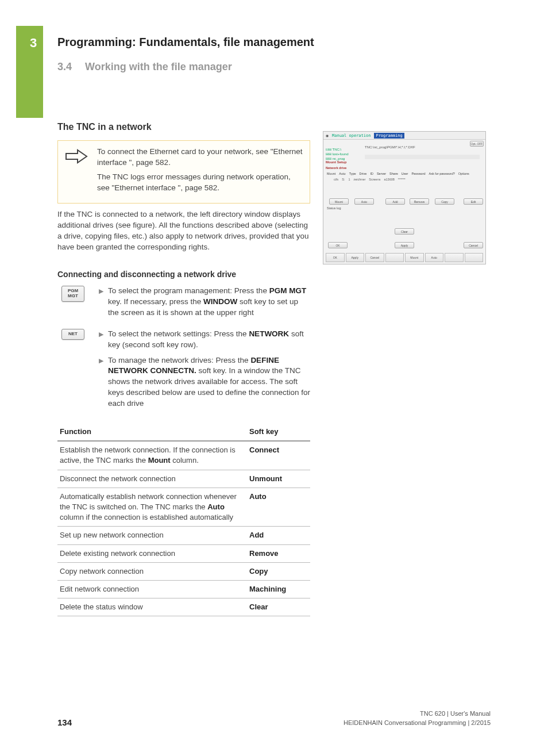 This screenshot has height=756, width=548. What do you see at coordinates (184, 127) in the screenshot?
I see `heading-network: The TNC in a network` at bounding box center [184, 127].